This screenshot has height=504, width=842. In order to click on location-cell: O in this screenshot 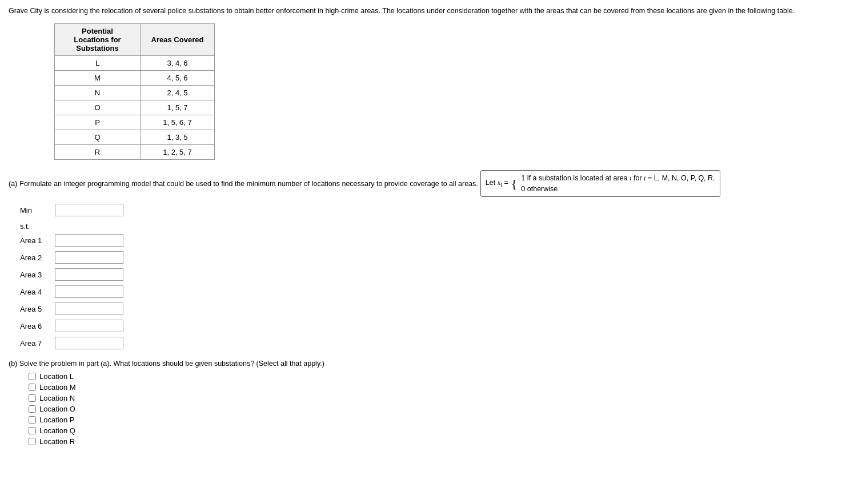, I will do `click(98, 107)`.